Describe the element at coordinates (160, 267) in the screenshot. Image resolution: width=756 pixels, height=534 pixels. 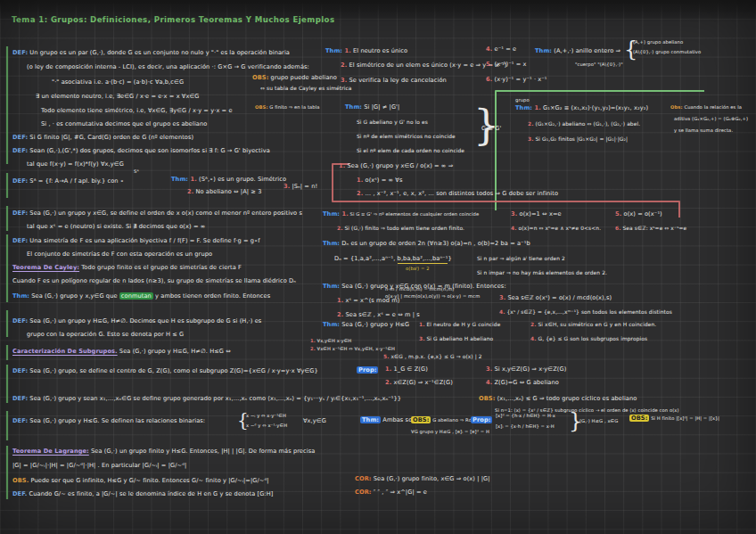
I see `text-segment: Todo grupo finito es el grupo de simetrí…` at that location.